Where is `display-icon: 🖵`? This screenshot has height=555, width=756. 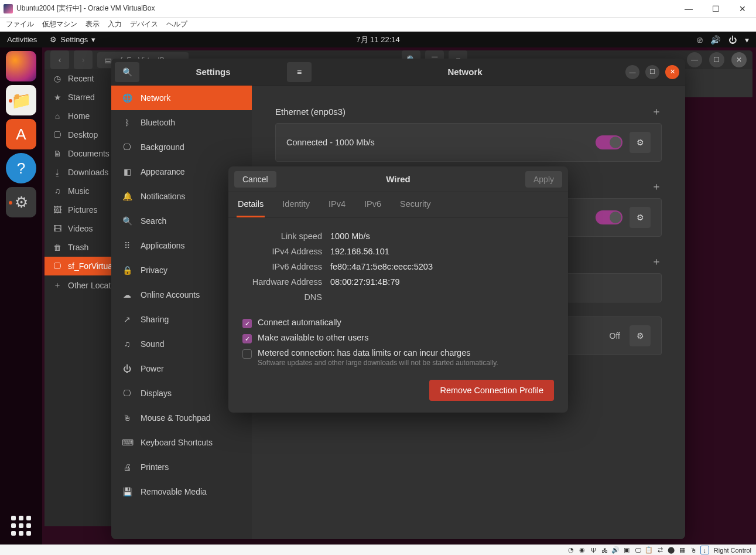
display-icon: 🖵 is located at coordinates (127, 393).